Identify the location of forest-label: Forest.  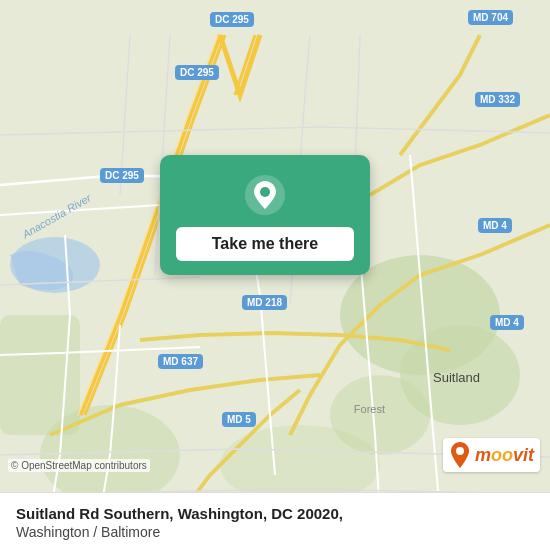
(370, 409).